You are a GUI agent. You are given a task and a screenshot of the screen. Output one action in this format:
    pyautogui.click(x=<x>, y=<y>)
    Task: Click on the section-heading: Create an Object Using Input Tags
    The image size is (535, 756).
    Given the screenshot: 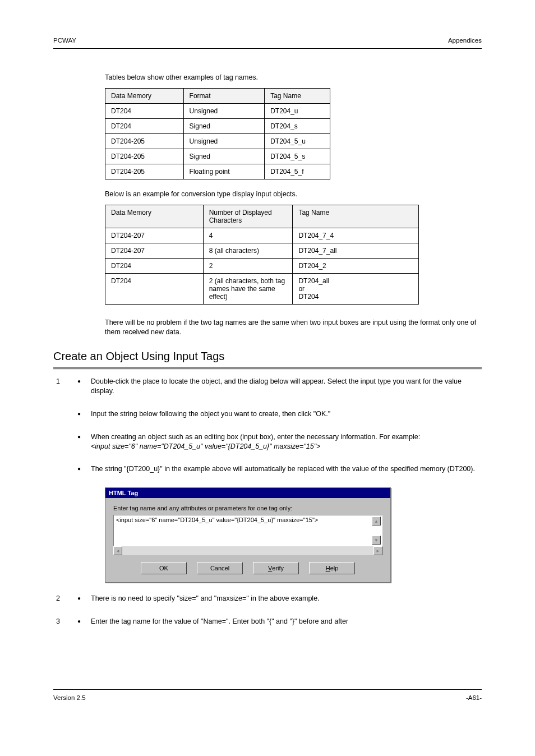 What is the action you would take?
    pyautogui.click(x=139, y=357)
    